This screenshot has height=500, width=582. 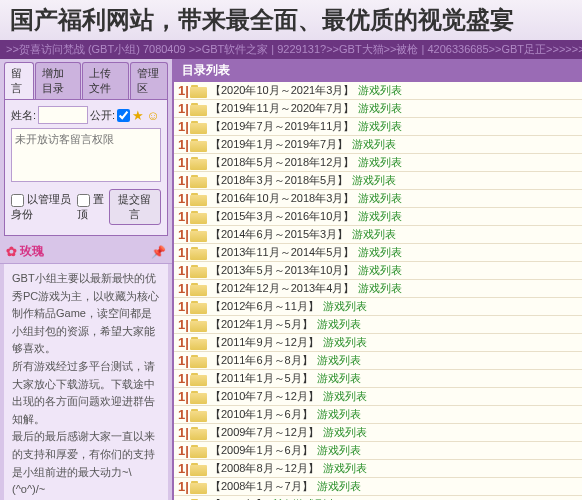 What do you see at coordinates (19, 80) in the screenshot?
I see `tab-message: 留言` at bounding box center [19, 80].